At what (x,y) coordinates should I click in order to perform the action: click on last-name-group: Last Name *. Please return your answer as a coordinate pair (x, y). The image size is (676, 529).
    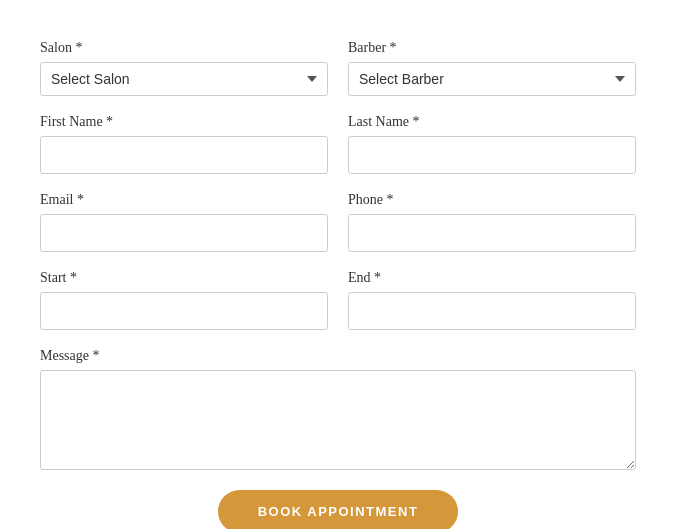
    Looking at the image, I should click on (492, 144).